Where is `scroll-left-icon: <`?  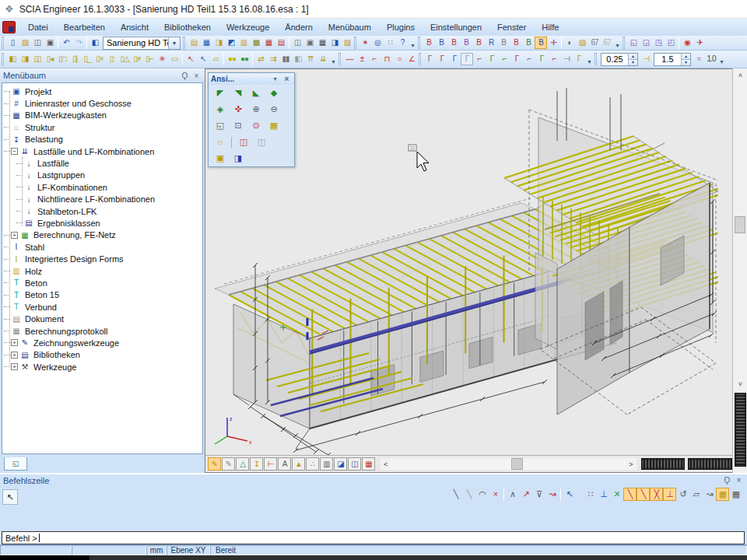 scroll-left-icon: < is located at coordinates (386, 464).